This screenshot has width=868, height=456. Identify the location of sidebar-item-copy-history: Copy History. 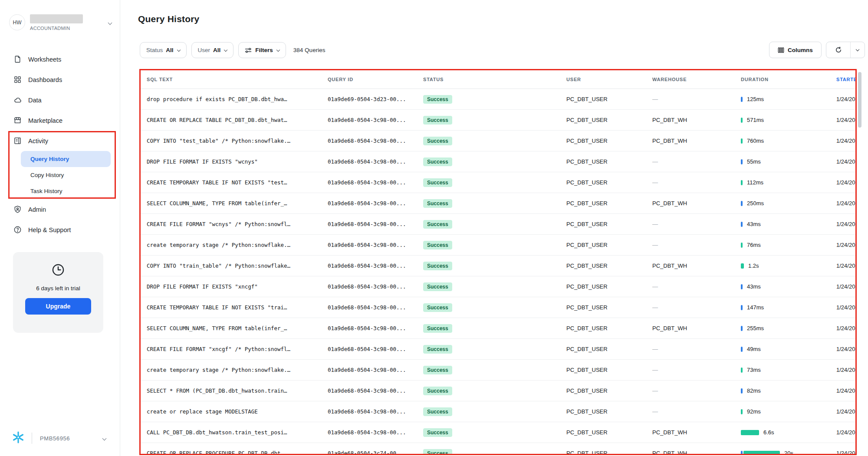
(66, 175).